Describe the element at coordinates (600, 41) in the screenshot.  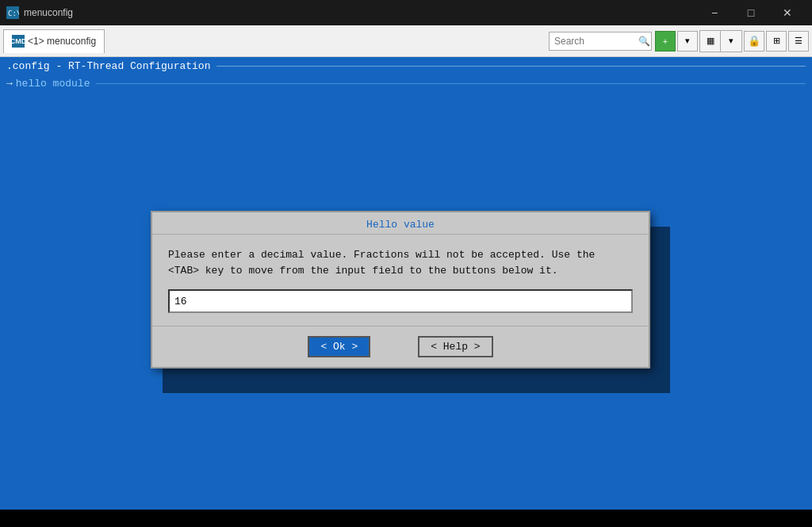
I see `search-container: 🔍` at that location.